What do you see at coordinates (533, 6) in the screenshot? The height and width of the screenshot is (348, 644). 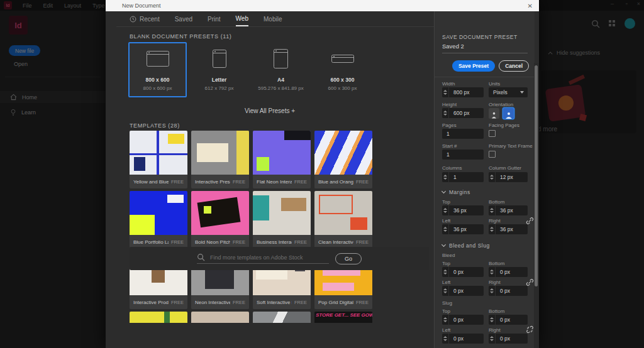 I see `dialog-close-button: ✕` at bounding box center [533, 6].